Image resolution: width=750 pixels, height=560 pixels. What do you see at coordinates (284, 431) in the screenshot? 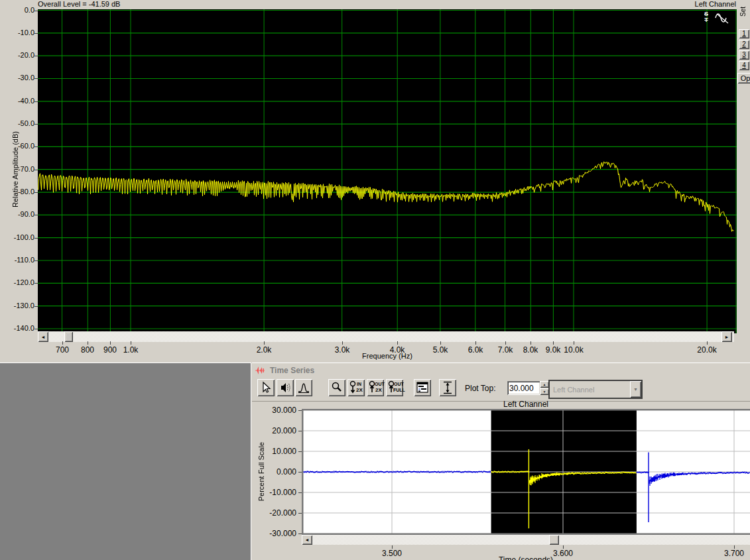
I see `y-tick-label: 20.000` at bounding box center [284, 431].